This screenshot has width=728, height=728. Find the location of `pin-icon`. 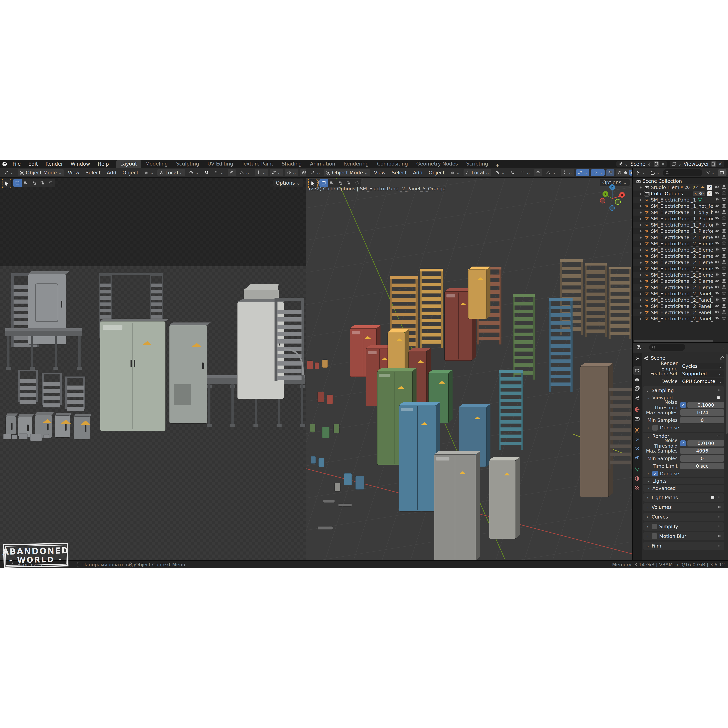

pin-icon is located at coordinates (650, 164).